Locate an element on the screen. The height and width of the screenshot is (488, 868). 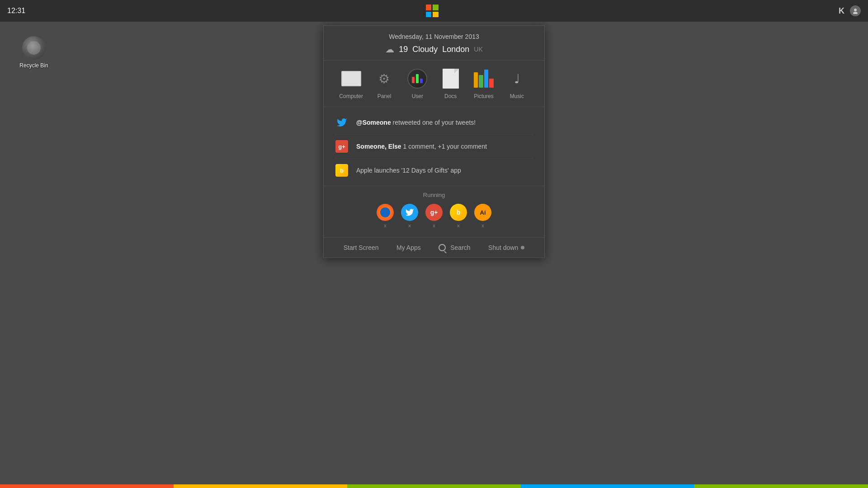
recycle-bin-label: Recycle Bin is located at coordinates (33, 66).